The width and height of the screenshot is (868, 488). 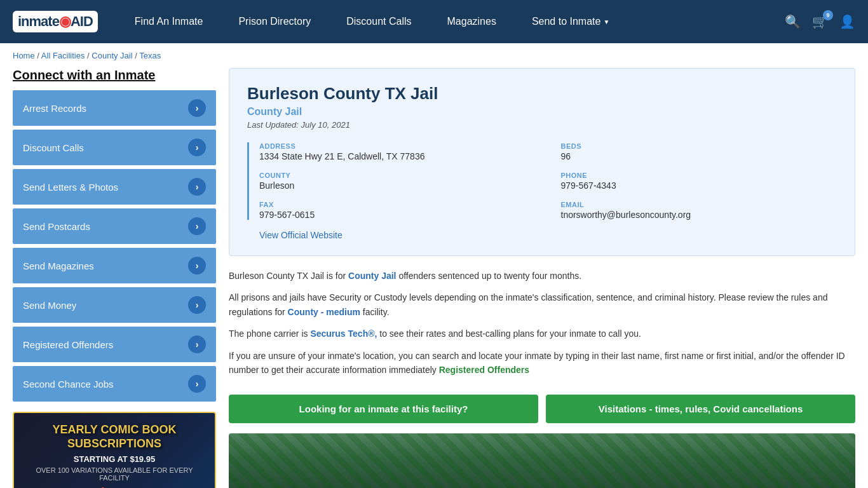 What do you see at coordinates (114, 474) in the screenshot?
I see `ad-tagline: OVER 100 VARIATIONS AVAILABLE FOR EVERY …` at bounding box center [114, 474].